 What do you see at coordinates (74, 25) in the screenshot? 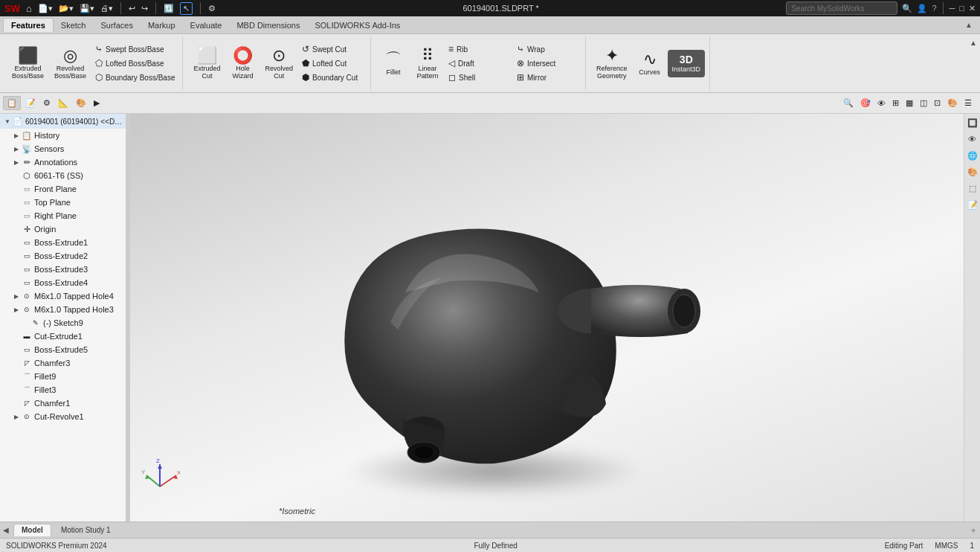
I see `tab-sketch: Sketch` at bounding box center [74, 25].